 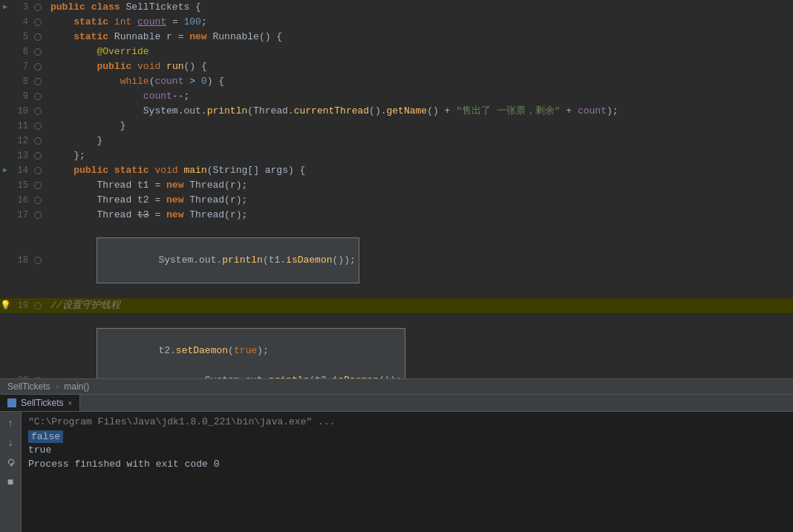 What do you see at coordinates (24, 306) in the screenshot?
I see `gutter-19: 💡 19` at bounding box center [24, 306].